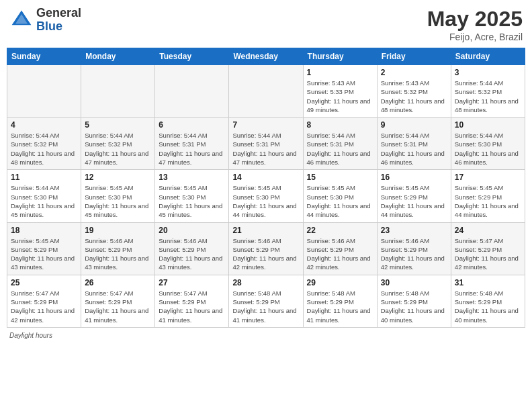 This screenshot has width=532, height=411. Describe the element at coordinates (475, 37) in the screenshot. I see `calendar-location: Feijo, Acre, Brazil` at that location.